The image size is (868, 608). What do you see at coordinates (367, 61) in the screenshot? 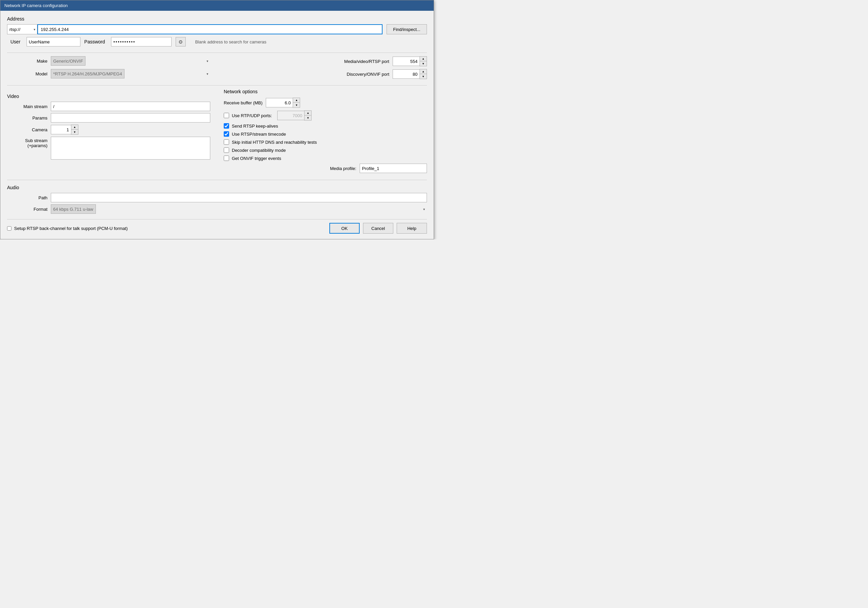
I see `rtsp-port-label: Media/video/RTSP port` at bounding box center [367, 61].